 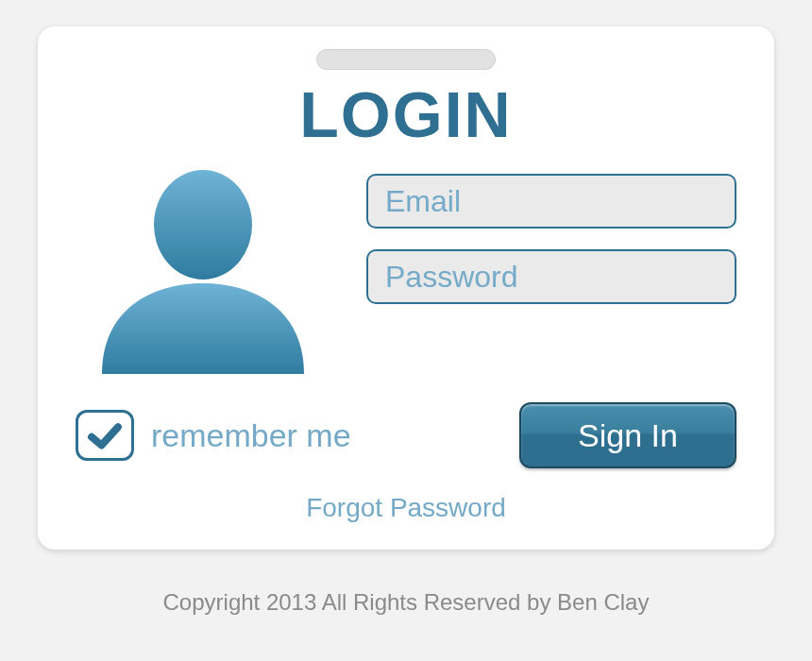 I want to click on remember-me: remember me, so click(x=213, y=435).